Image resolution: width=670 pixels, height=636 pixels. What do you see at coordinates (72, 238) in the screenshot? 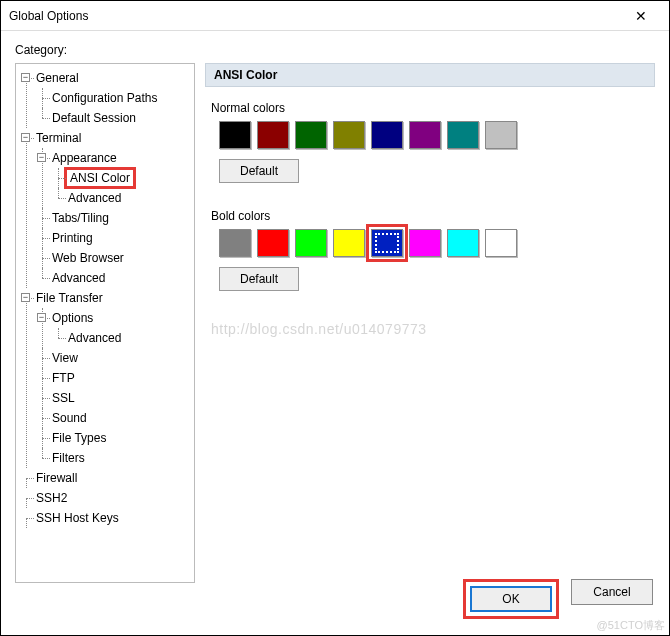
I see `tree-node-printing: Printing` at bounding box center [72, 238].